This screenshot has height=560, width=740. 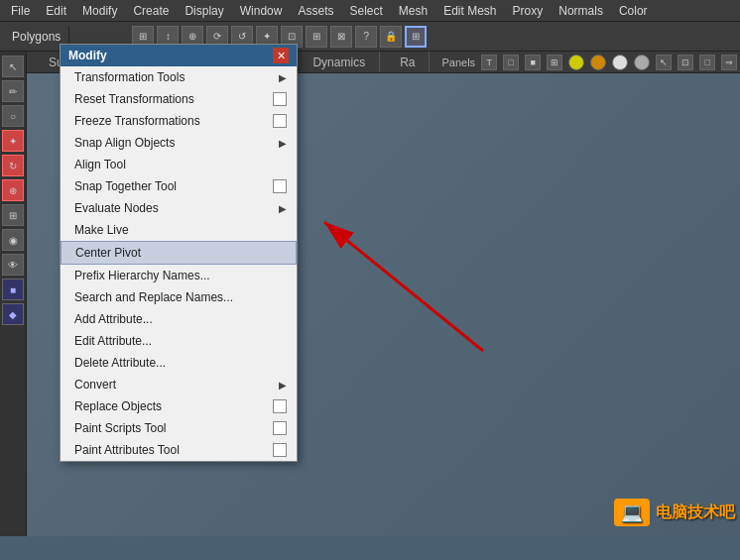 I want to click on menu-entry-evaluate: Evaluate Nodes ▶, so click(x=179, y=208).